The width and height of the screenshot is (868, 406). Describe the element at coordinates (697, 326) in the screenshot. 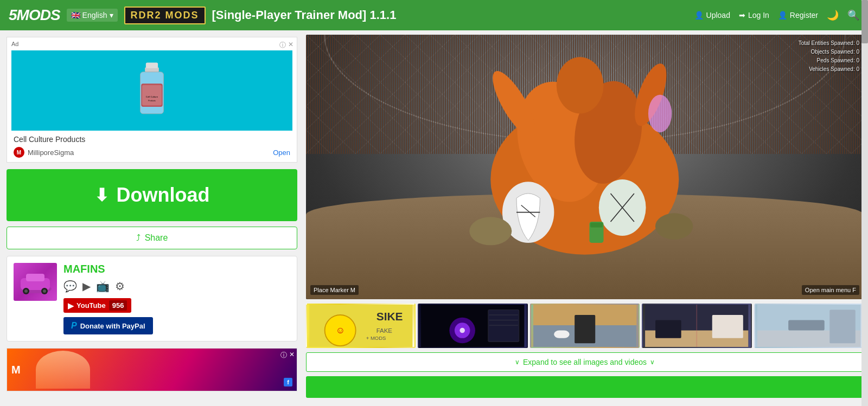

I see `thumb4-svg` at that location.